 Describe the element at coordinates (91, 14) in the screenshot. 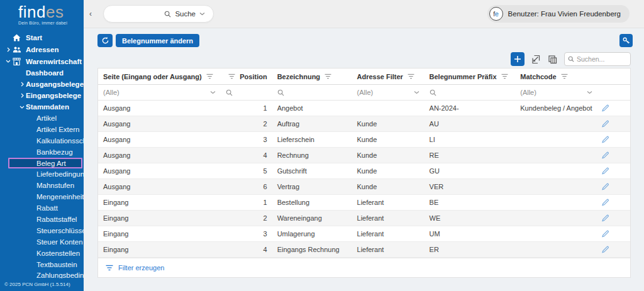

I see `sidebar-collapse-button: ‹` at that location.